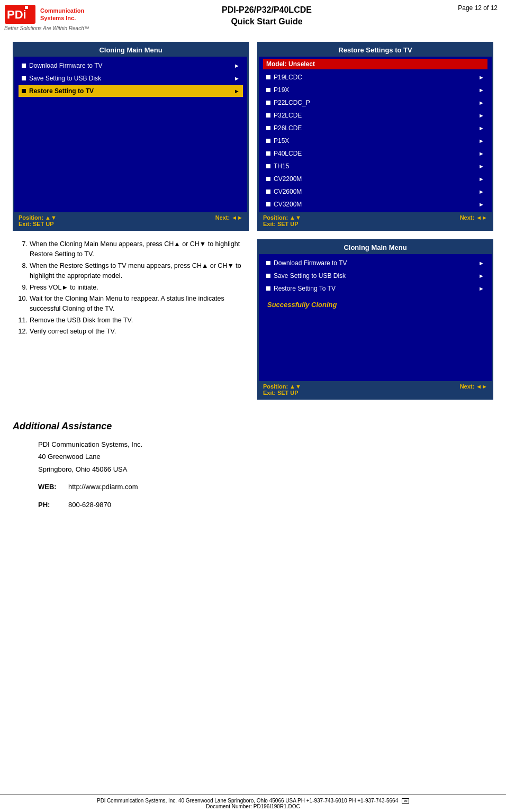 The width and height of the screenshot is (506, 812). I want to click on model-p19lcdc: P19LCDC ►, so click(375, 77).